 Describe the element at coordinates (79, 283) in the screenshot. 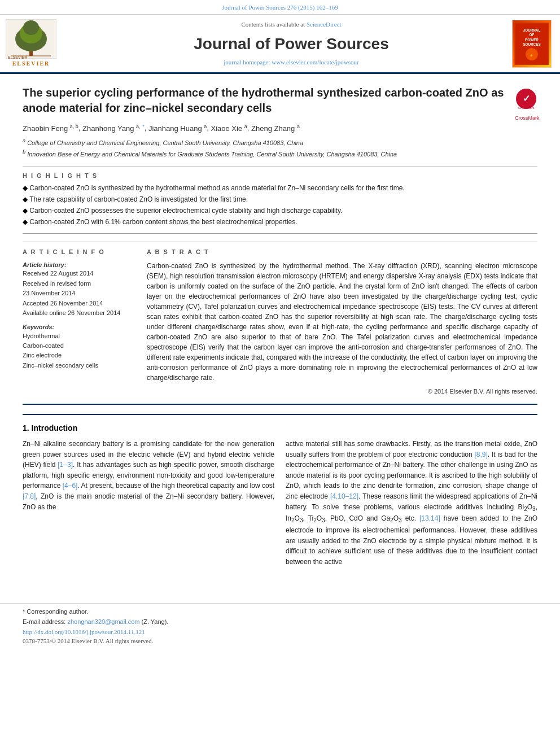

I see `received-revised-label: Received in revised form` at that location.